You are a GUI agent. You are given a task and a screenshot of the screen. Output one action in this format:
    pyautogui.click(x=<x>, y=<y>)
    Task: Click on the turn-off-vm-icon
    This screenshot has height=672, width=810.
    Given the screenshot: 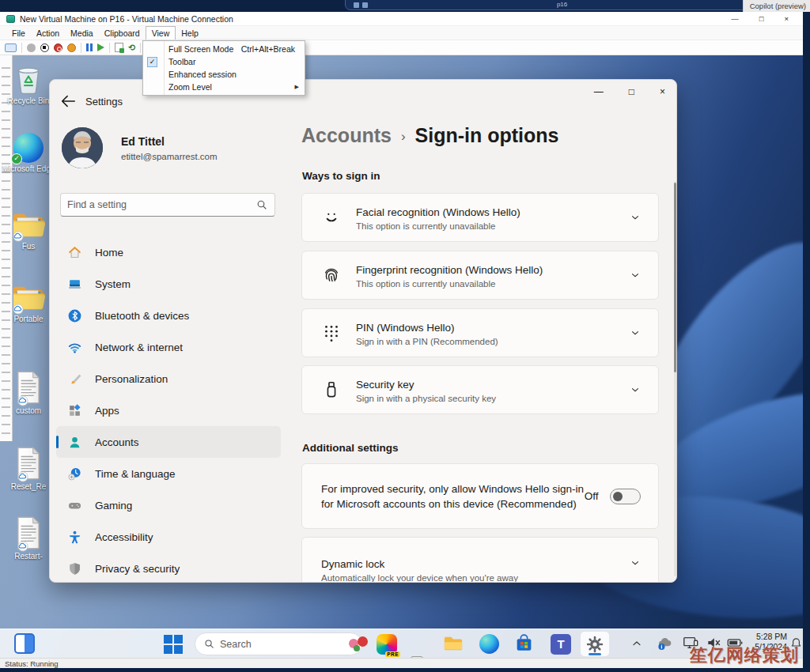 What is the action you would take?
    pyautogui.click(x=44, y=47)
    